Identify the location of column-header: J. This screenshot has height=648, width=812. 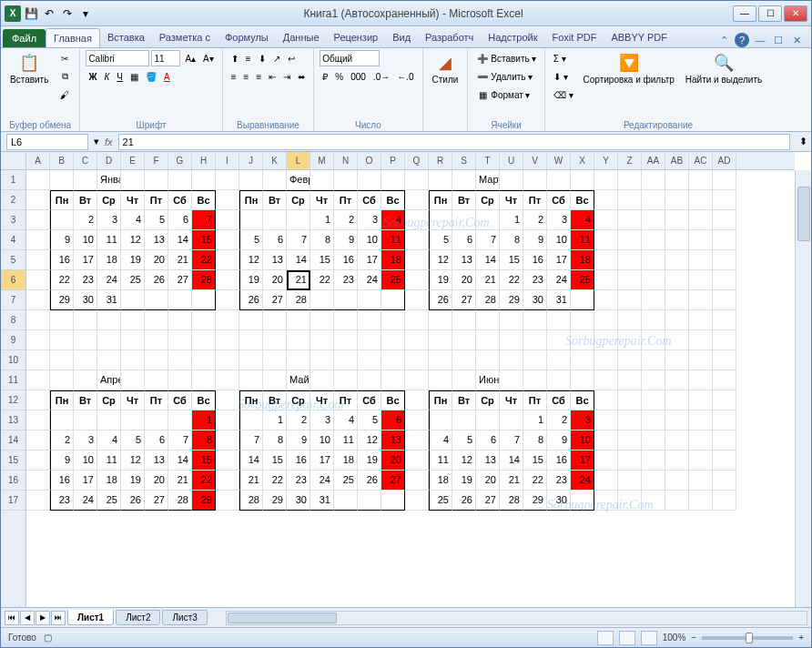
(251, 160).